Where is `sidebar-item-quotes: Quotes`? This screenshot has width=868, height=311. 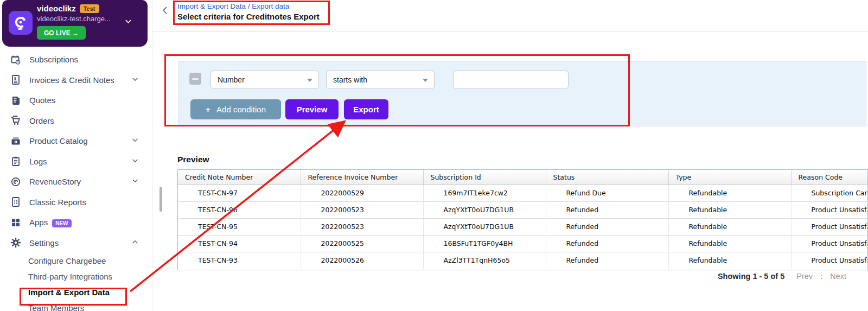 sidebar-item-quotes: Quotes is located at coordinates (76, 100).